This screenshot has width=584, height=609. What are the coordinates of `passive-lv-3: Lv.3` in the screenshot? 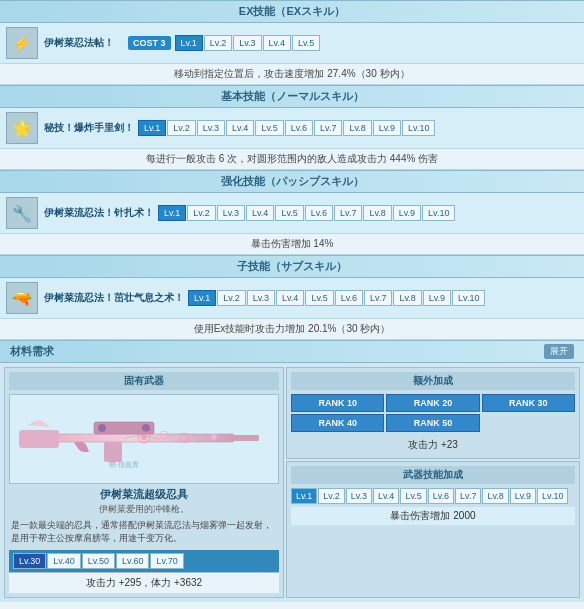 It's located at (231, 213).